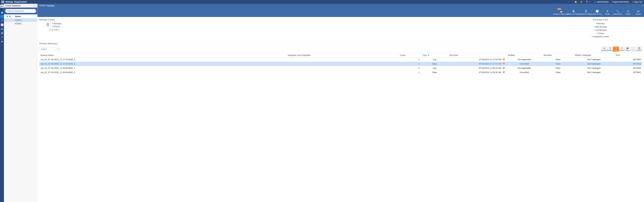  I want to click on col-count: Count, so click(410, 55).